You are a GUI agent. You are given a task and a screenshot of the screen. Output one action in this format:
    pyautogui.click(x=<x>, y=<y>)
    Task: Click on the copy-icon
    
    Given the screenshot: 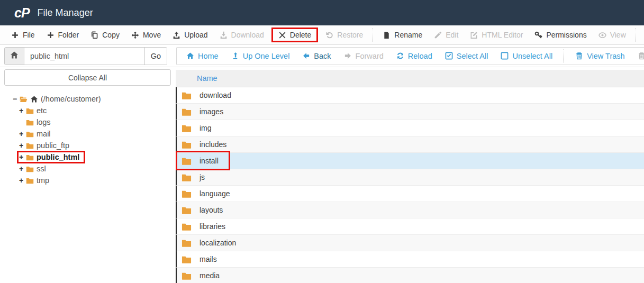 What is the action you would take?
    pyautogui.click(x=94, y=35)
    